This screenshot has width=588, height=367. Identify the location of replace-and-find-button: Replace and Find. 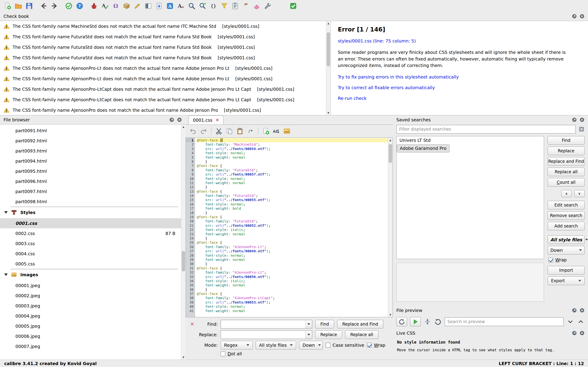
(360, 324).